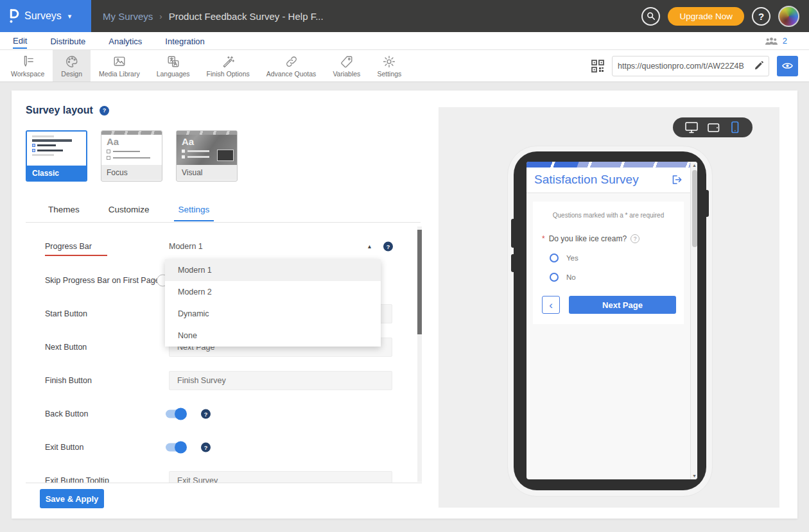 This screenshot has height=532, width=809. Describe the element at coordinates (405, 41) in the screenshot. I see `survey-nav: Edit Distribute Analytics Integration 2` at that location.